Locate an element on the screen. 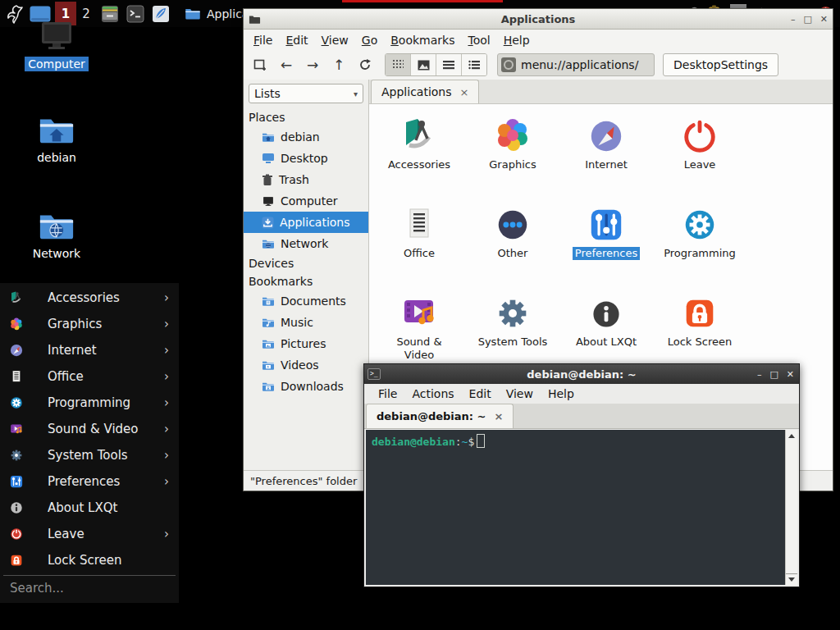  fm-menu-help: Help is located at coordinates (517, 40).